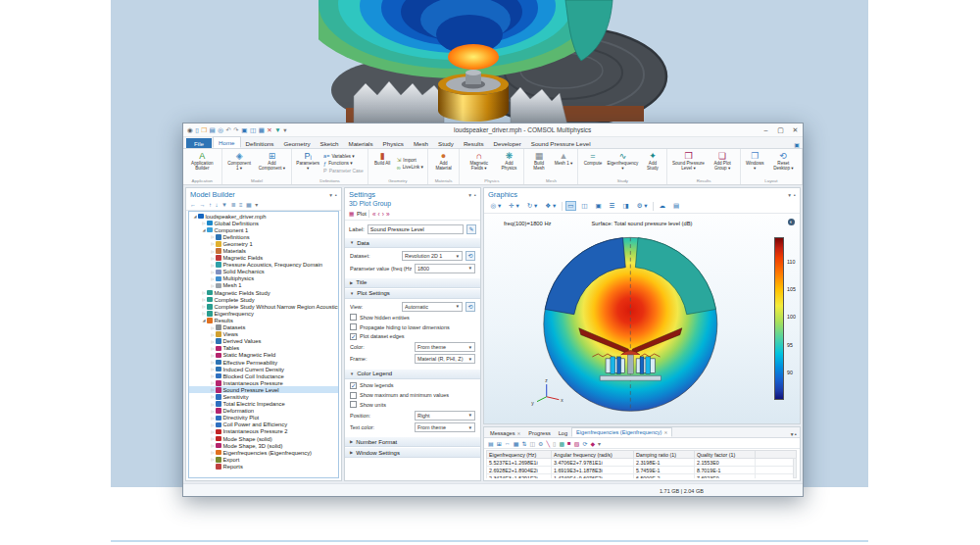  I want to click on wireframe-toggle-icon: ◫, so click(584, 206).